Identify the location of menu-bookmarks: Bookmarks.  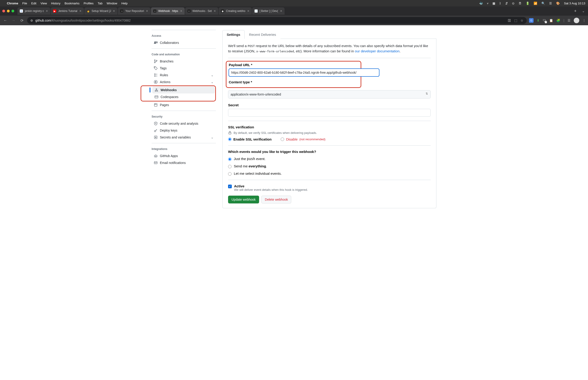
(72, 3).